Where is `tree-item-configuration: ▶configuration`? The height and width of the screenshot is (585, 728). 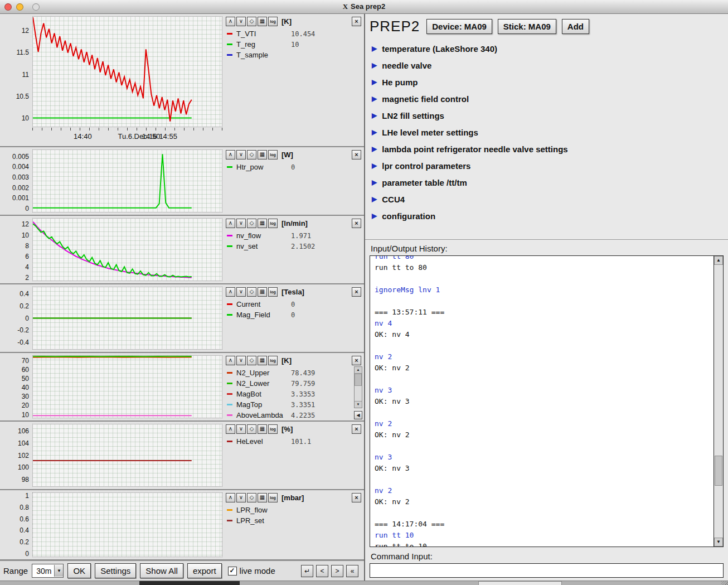 tree-item-configuration: ▶configuration is located at coordinates (546, 216).